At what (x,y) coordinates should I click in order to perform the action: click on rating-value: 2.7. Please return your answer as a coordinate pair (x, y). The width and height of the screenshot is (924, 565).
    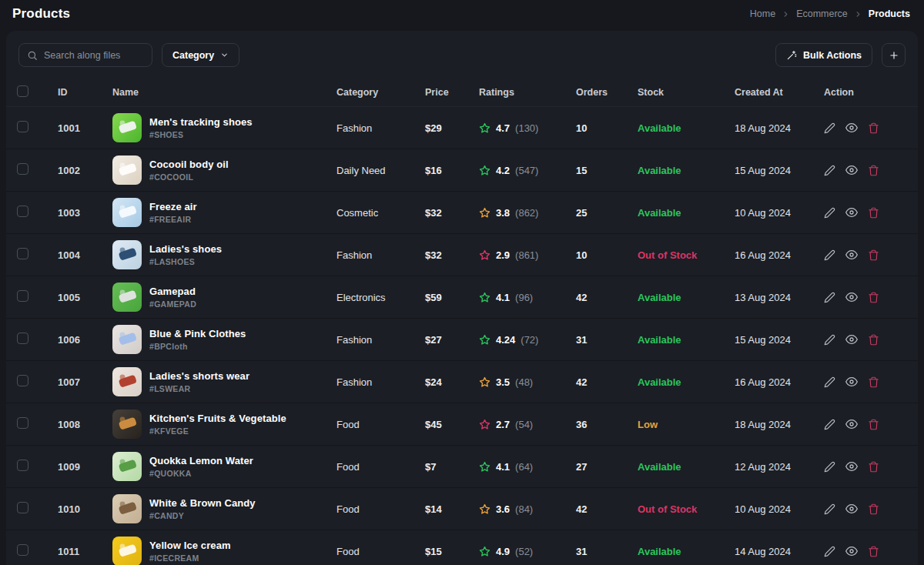
    Looking at the image, I should click on (503, 425).